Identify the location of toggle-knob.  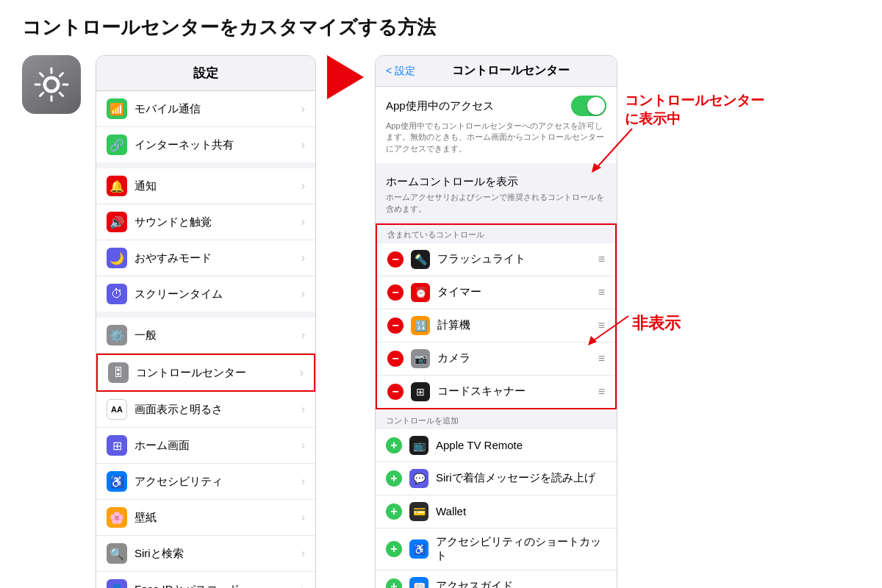
(596, 106).